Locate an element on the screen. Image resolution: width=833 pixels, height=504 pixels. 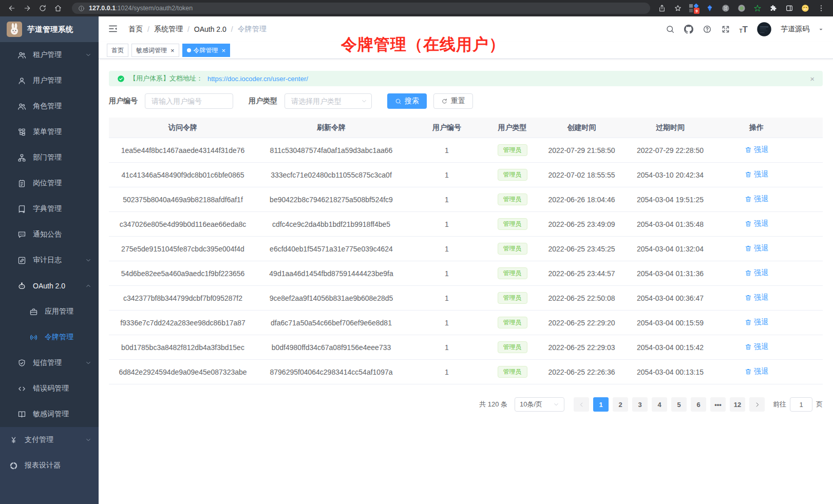
back-button is located at coordinates (12, 8).